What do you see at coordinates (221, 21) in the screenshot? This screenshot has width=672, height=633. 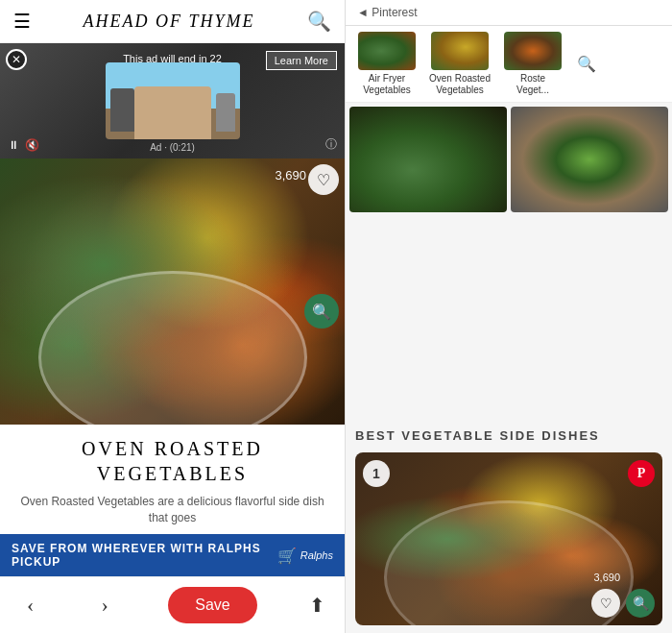 I see `title-italic: THYME` at bounding box center [221, 21].